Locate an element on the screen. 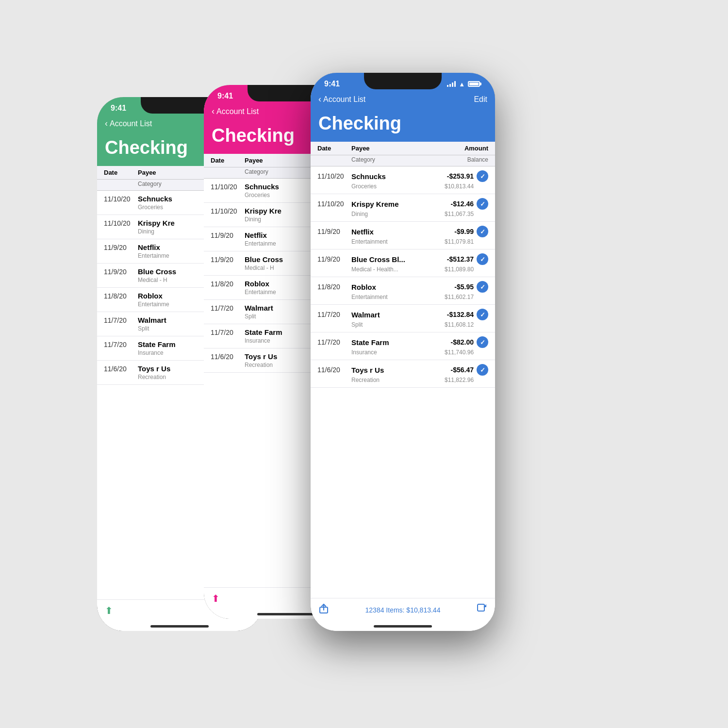  col-date-blue: Date is located at coordinates (334, 149).